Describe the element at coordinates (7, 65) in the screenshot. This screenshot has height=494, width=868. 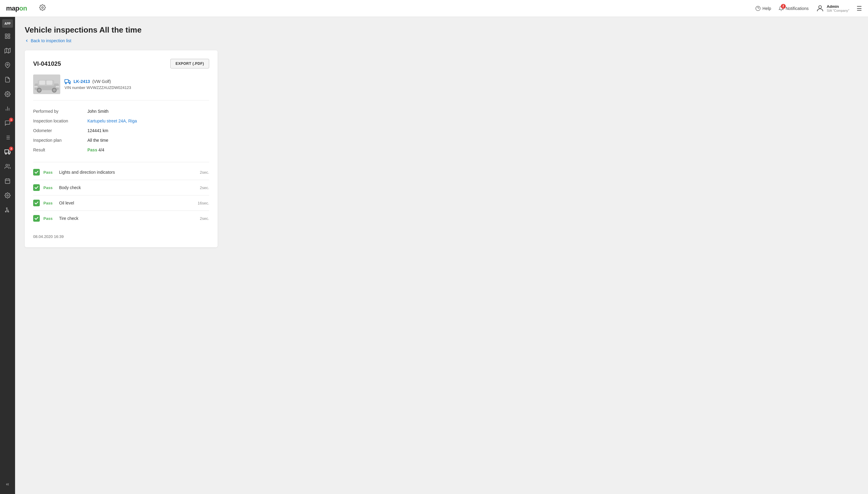
I see `sidebar-item-location` at that location.